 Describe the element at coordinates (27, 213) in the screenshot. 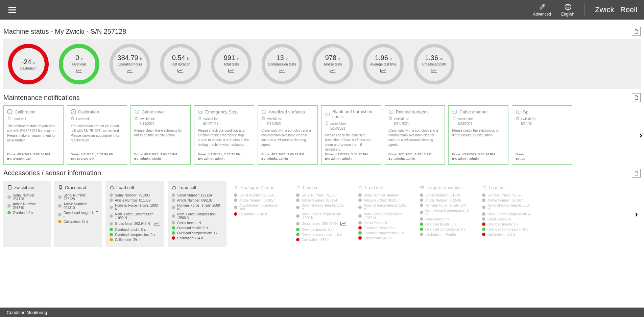

I see `accessory-row: Overload: 0 x` at that location.